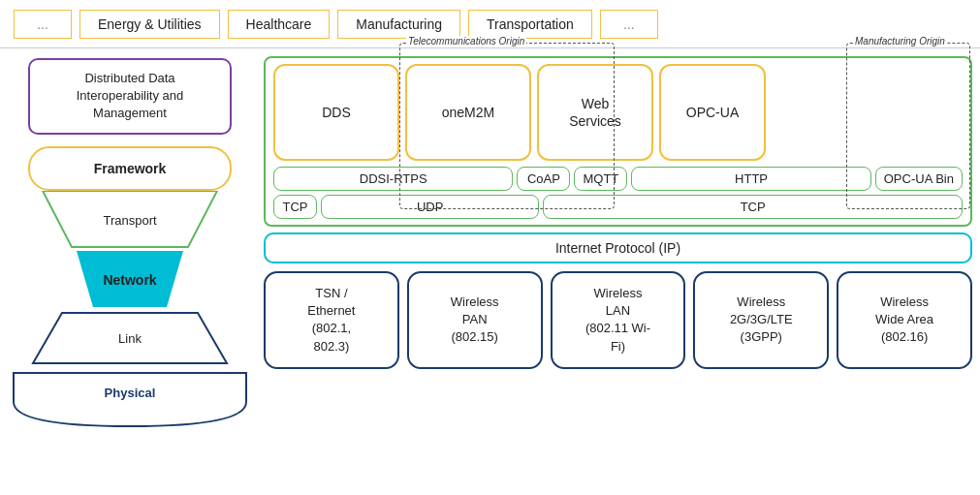 The width and height of the screenshot is (980, 495). Describe the element at coordinates (530, 24) in the screenshot. I see `tab-transportation: Transportation` at that location.